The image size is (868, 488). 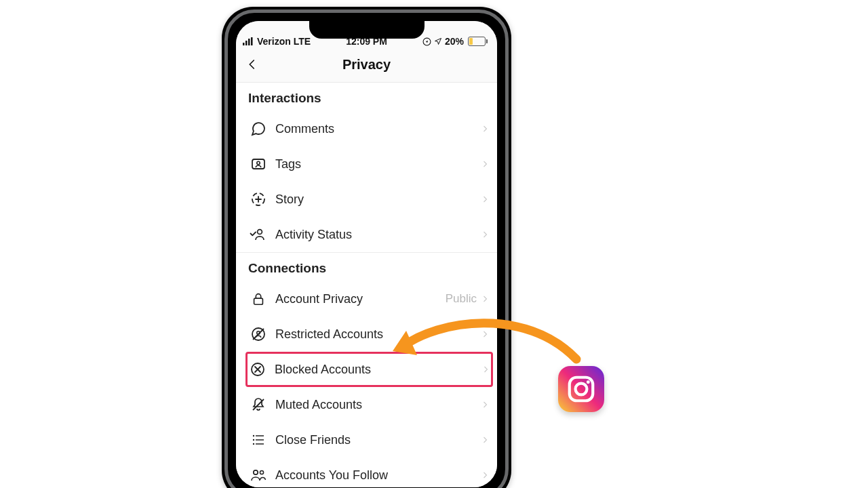 I want to click on section-header-interactions: Interactions, so click(x=366, y=97).